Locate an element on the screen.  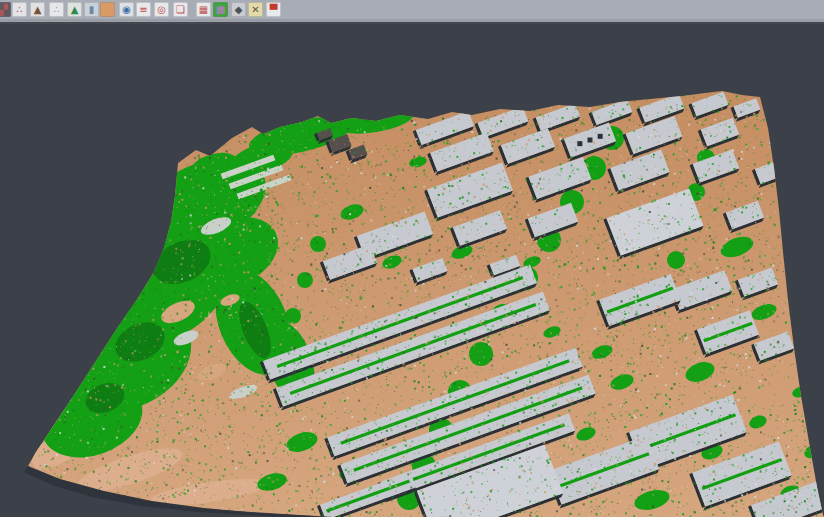
main-toolbar: ▞∴▲∴▲▮■◉≡◎❏▦▩◆✕▀ is located at coordinates (412, 10).